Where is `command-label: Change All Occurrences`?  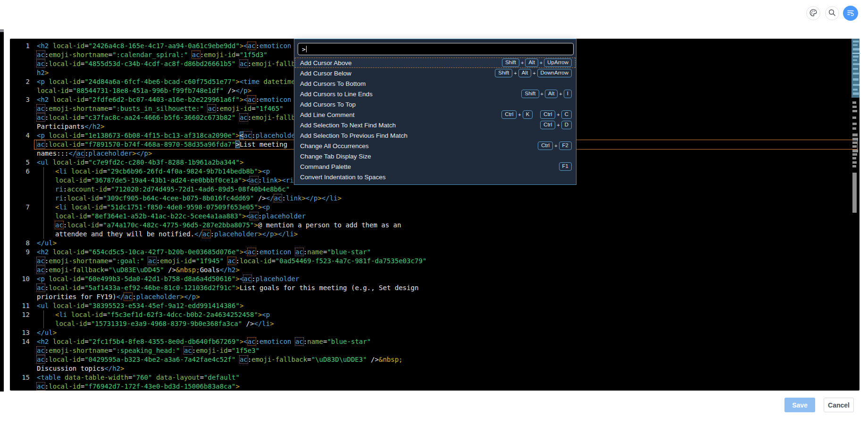 command-label: Change All Occurrences is located at coordinates (419, 146).